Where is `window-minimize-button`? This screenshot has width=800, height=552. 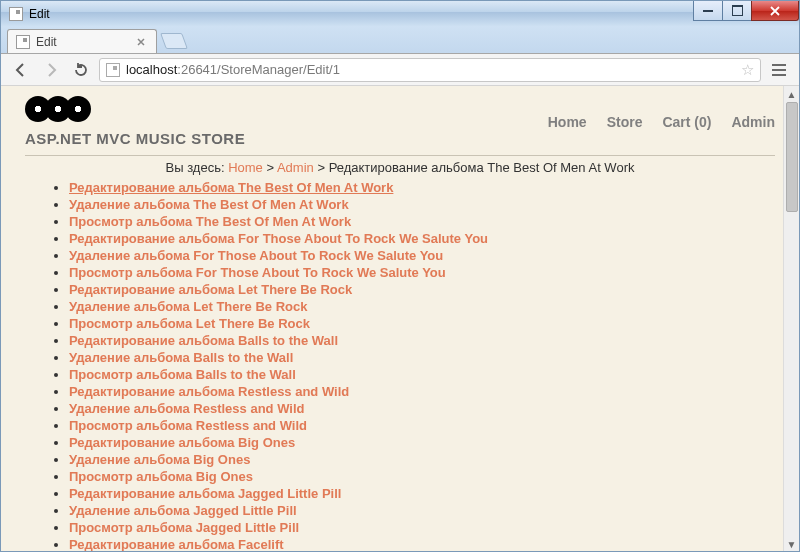 window-minimize-button is located at coordinates (708, 11).